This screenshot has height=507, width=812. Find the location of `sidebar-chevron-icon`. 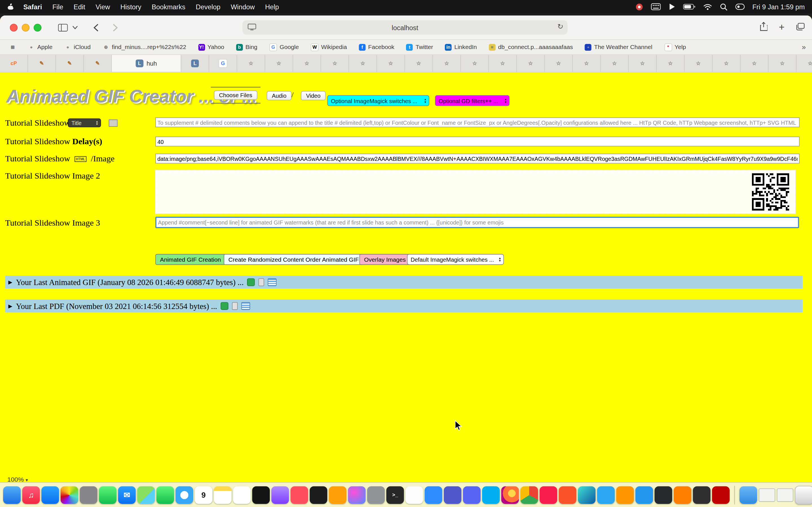

sidebar-chevron-icon is located at coordinates (75, 27).